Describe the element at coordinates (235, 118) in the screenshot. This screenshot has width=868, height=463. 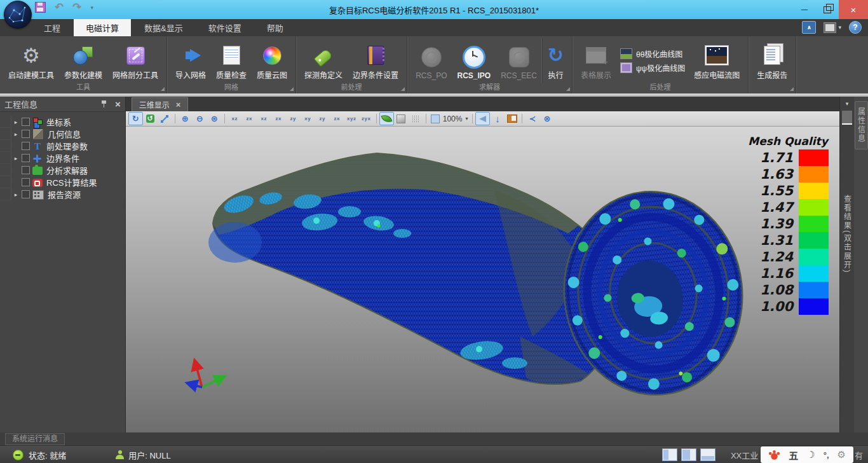
I see `view-preset-1-button: xz` at that location.